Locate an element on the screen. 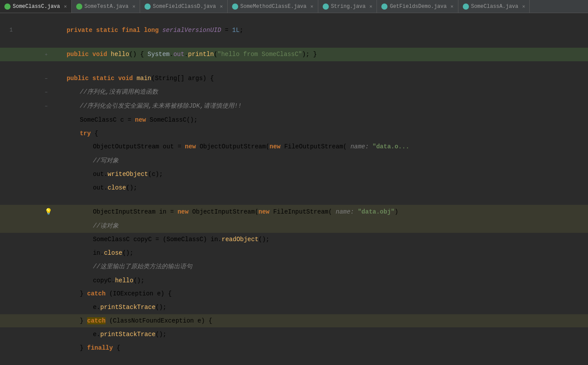  tab-label-somefieldclassd: SomeFieldClassD.java is located at coordinates (184, 7).